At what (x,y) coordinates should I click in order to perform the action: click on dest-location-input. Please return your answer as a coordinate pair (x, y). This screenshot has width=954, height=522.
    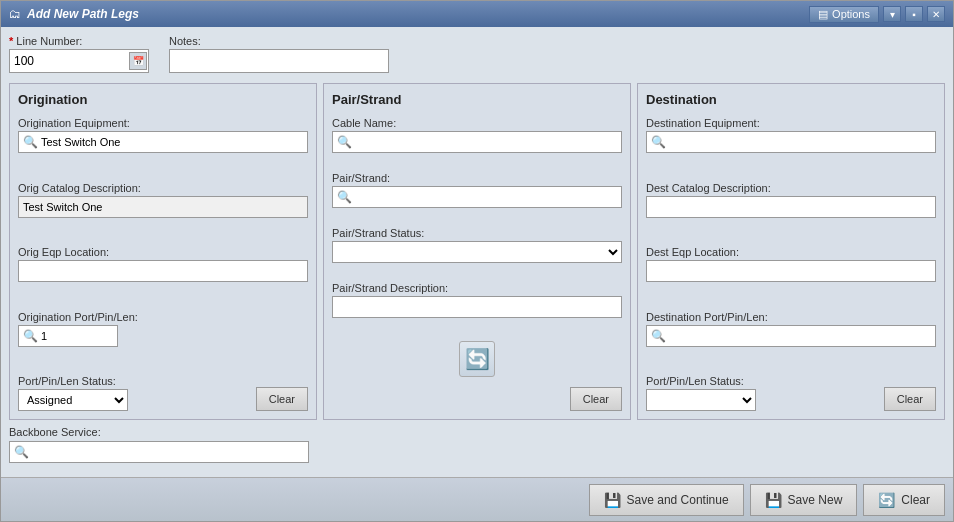
    Looking at the image, I should click on (791, 271).